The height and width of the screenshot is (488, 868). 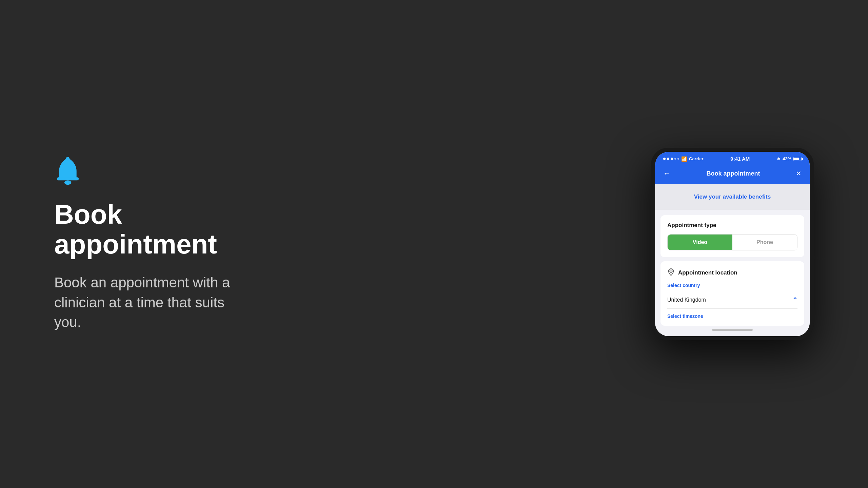 I want to click on status-time: 9:41 AM, so click(x=740, y=159).